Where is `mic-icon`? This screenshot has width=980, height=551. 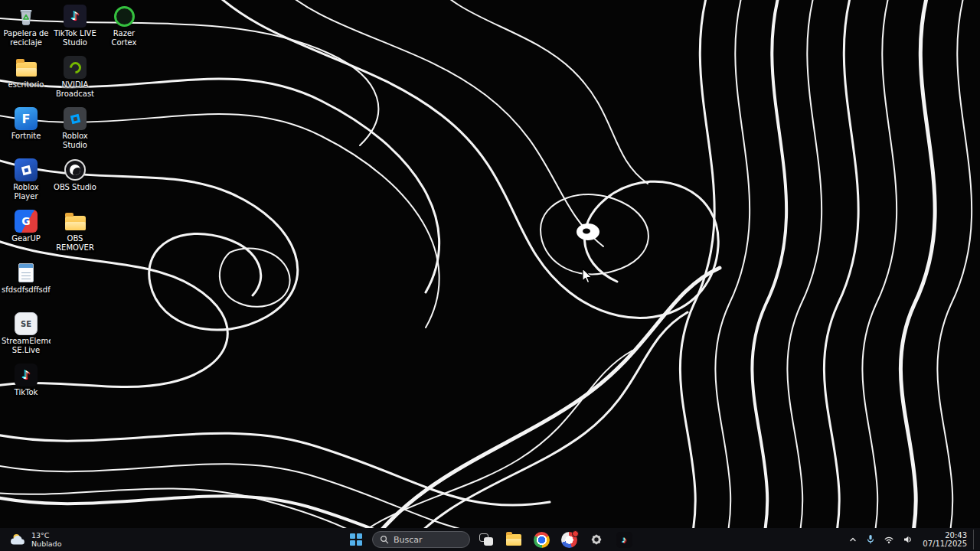 mic-icon is located at coordinates (871, 540).